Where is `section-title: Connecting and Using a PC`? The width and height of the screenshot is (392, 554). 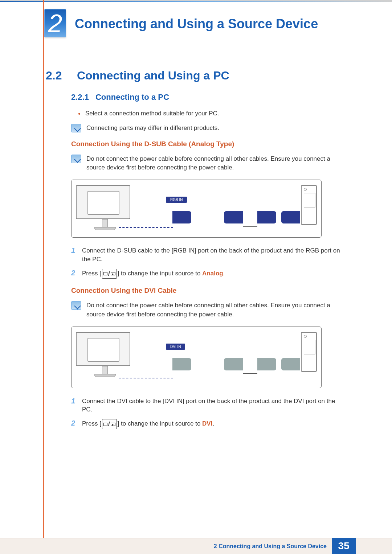 section-title: Connecting and Using a PC is located at coordinates (153, 75).